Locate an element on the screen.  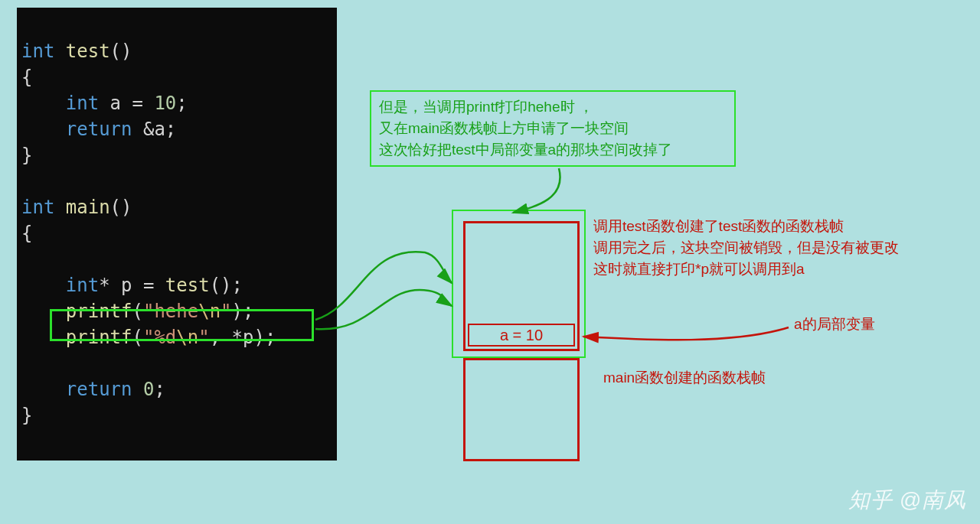
label-main-frame: main函数创建的函数栈帧 is located at coordinates (684, 378).